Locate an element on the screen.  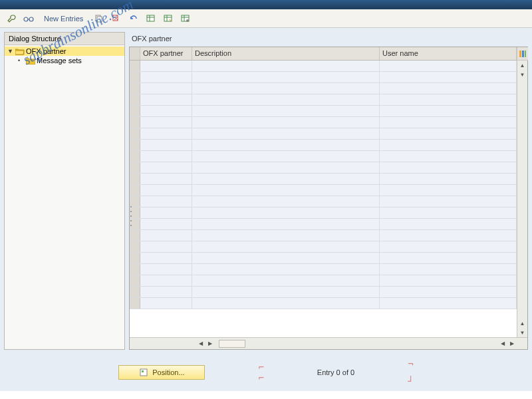
row-selector-header is located at coordinates (135, 53).